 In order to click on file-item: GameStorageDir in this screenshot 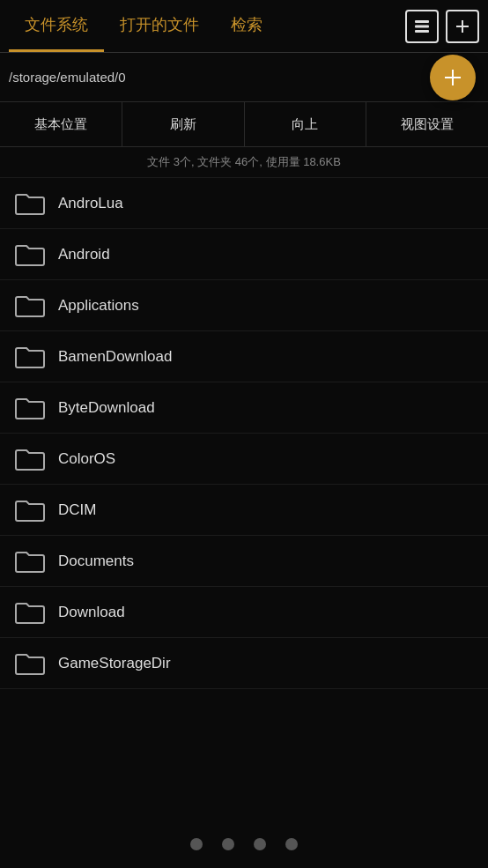, I will do `click(244, 664)`.